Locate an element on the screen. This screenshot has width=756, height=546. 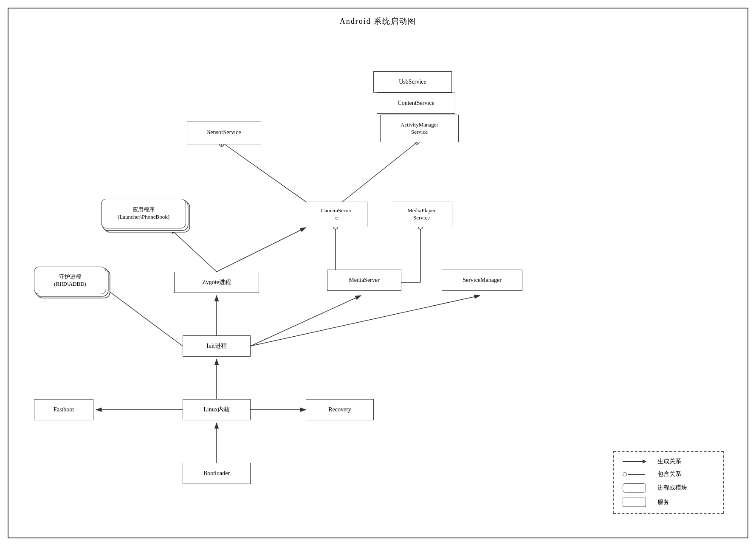
mediaserver-box: MediaServer is located at coordinates (364, 280).